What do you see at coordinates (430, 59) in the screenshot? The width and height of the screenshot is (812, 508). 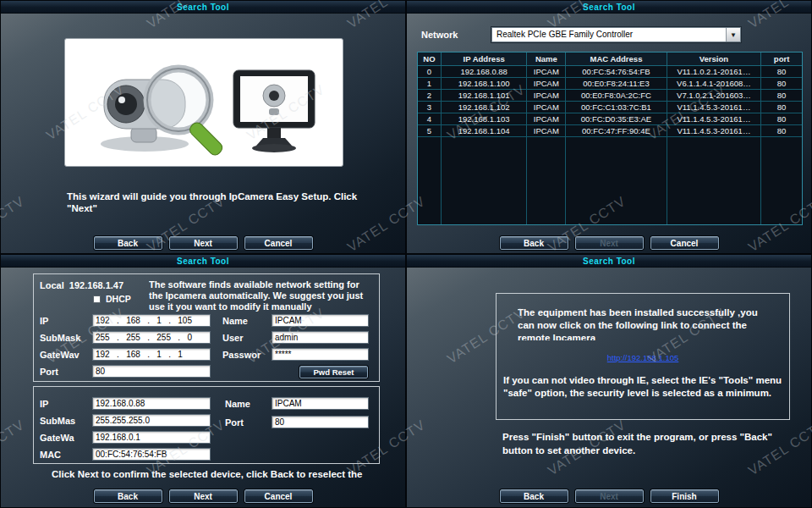 I see `column-header: NO` at bounding box center [430, 59].